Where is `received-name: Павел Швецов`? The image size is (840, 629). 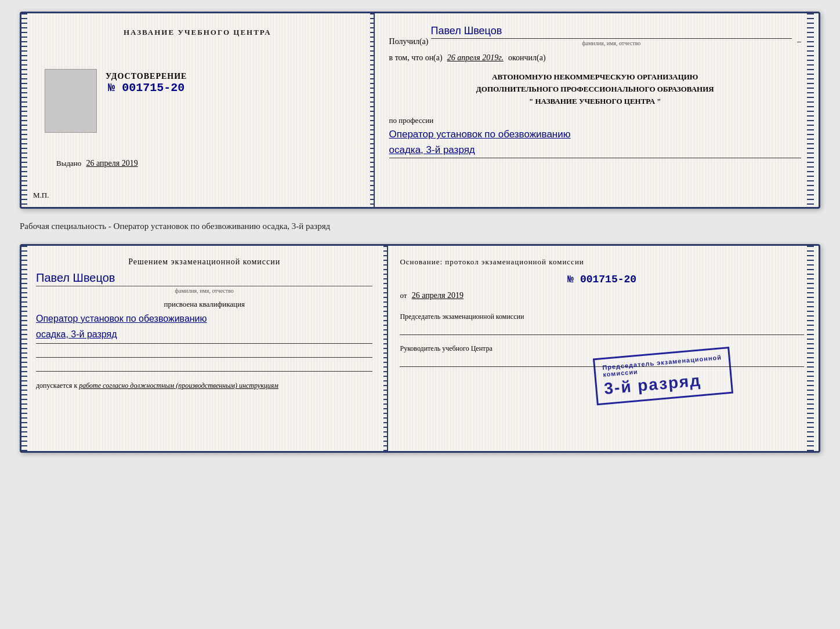
received-name: Павел Швецов is located at coordinates (611, 32).